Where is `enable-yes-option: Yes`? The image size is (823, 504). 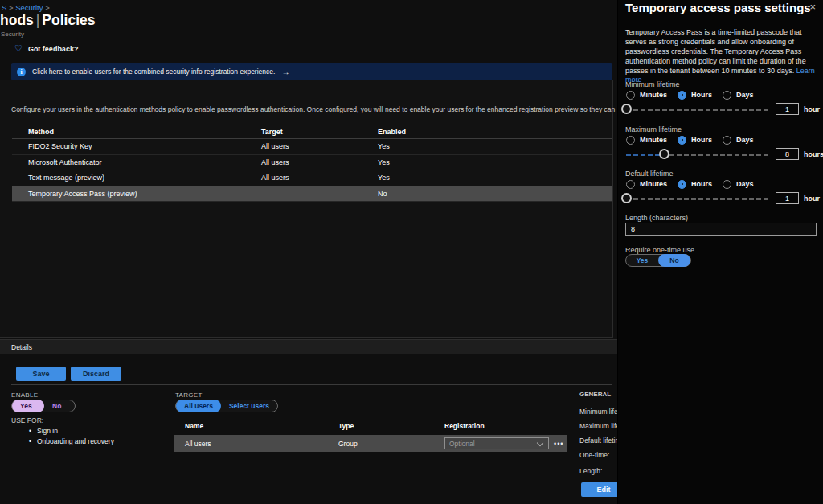
enable-yes-option: Yes is located at coordinates (28, 406).